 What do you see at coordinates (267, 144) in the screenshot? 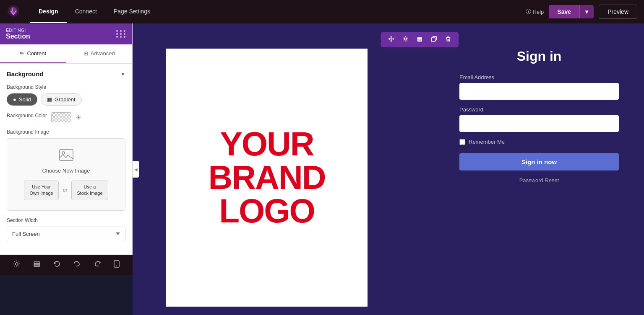
I see `brand-line1: YOUR` at bounding box center [267, 144].